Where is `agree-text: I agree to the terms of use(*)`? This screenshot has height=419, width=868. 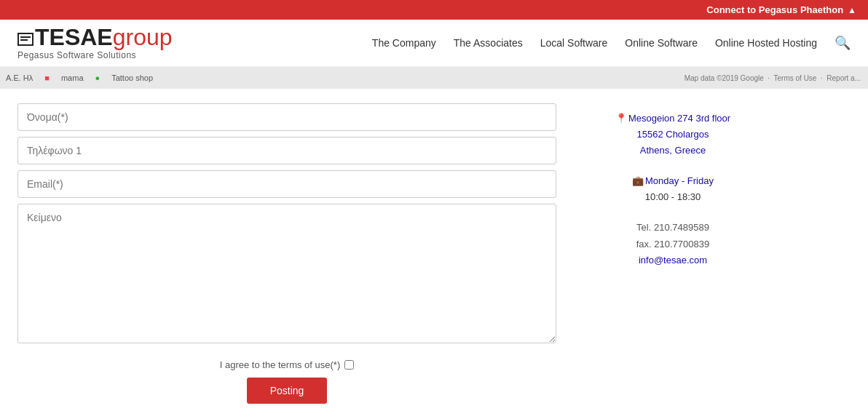 agree-text: I agree to the terms of use(*) is located at coordinates (280, 365).